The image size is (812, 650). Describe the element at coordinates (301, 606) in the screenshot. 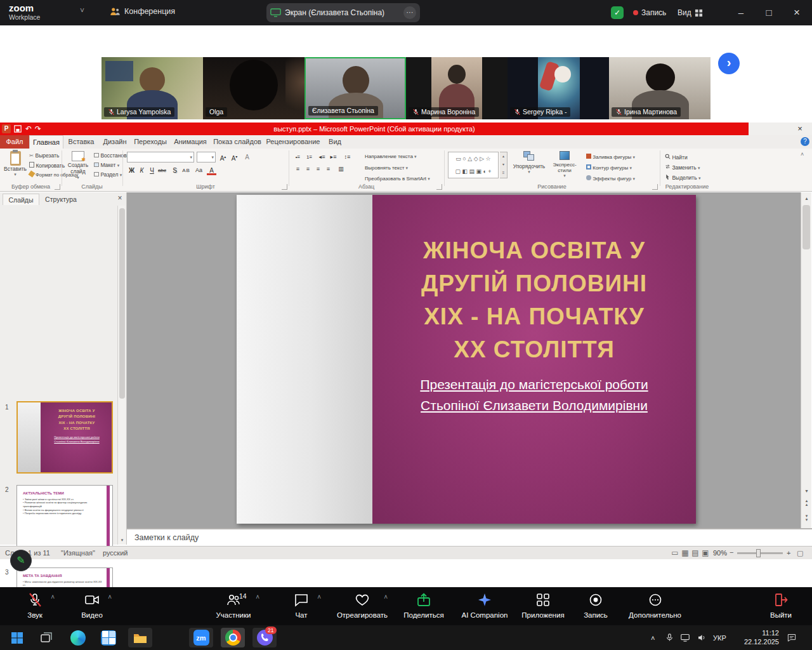

I see `chat-button: ˄ Чат` at that location.